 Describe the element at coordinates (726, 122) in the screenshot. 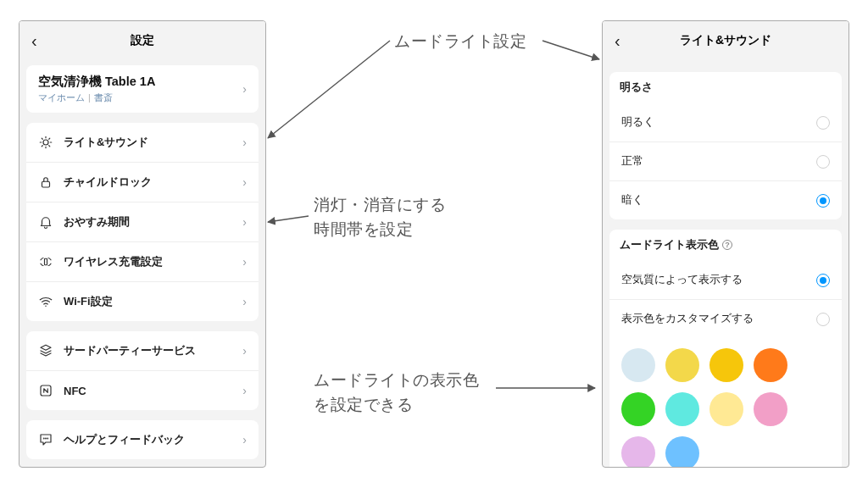

I see `brightness-option-bright: 明るく` at that location.